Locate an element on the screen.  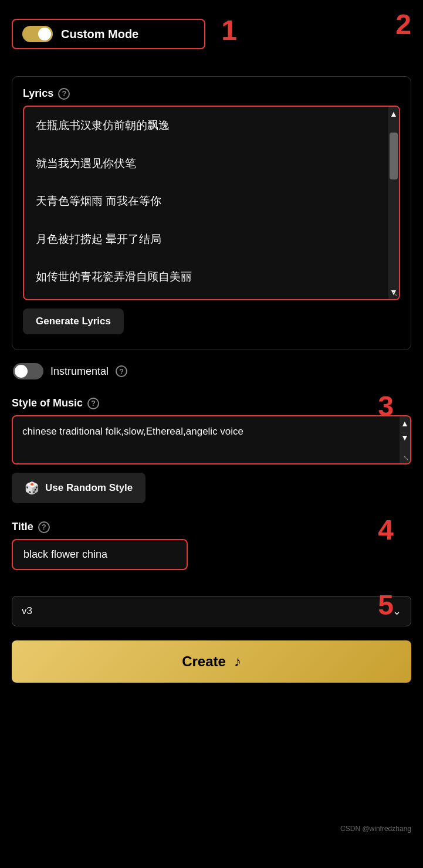
label-4: 4 is located at coordinates (386, 530).